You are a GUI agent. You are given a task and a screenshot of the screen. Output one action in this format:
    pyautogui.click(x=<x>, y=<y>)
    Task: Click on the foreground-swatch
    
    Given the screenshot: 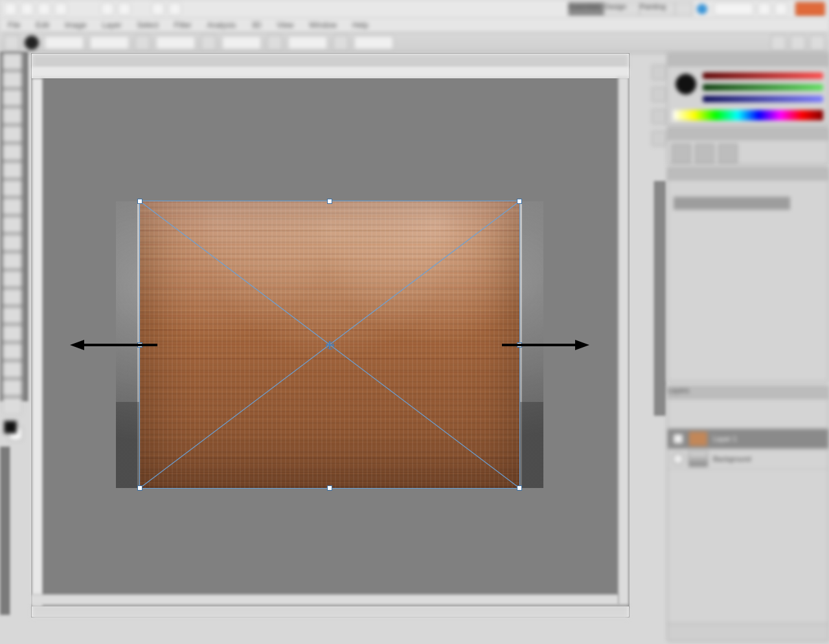 What is the action you would take?
    pyautogui.click(x=32, y=43)
    